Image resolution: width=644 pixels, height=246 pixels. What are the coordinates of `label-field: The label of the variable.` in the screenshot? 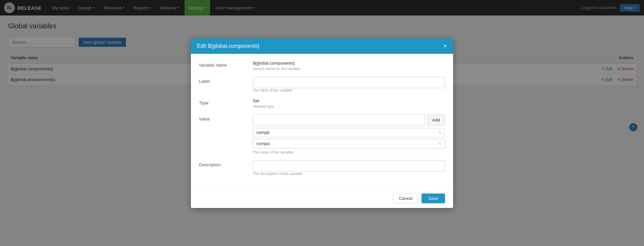 It's located at (349, 84).